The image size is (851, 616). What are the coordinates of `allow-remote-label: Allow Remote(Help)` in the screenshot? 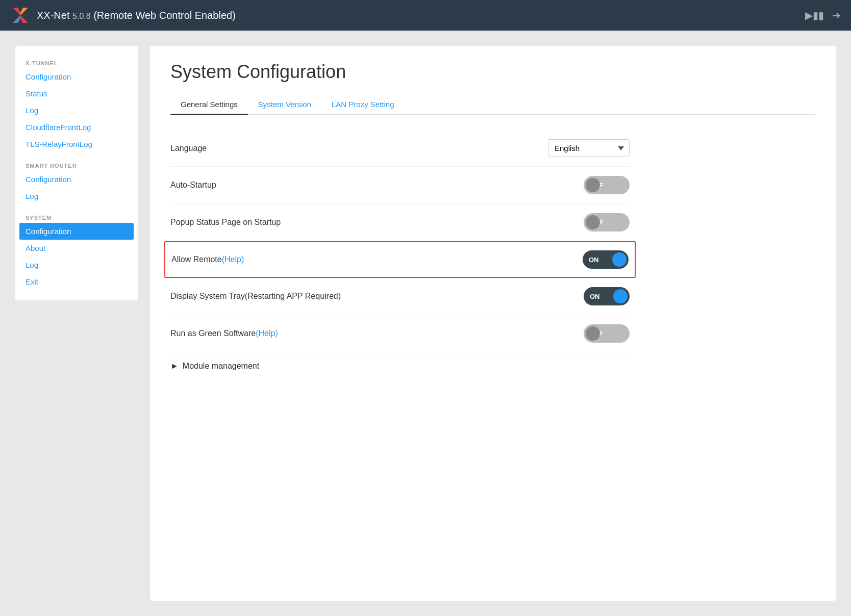 It's located at (208, 260).